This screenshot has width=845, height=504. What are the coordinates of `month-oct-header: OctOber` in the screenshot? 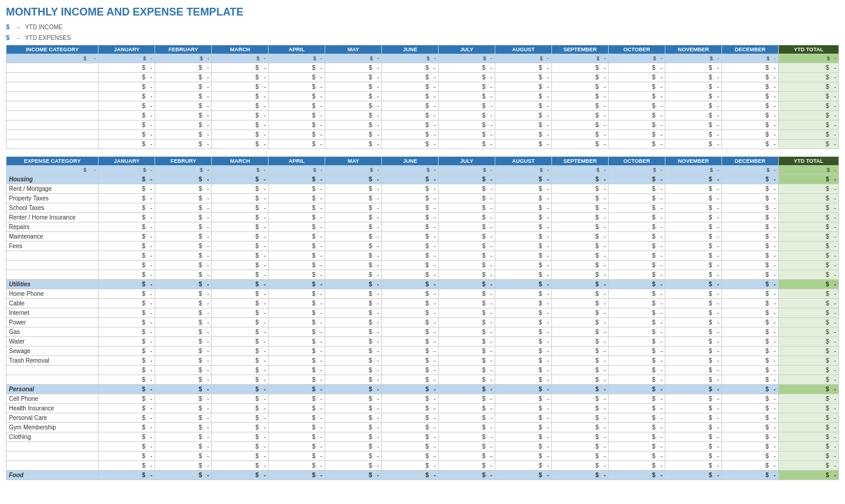 It's located at (637, 50).